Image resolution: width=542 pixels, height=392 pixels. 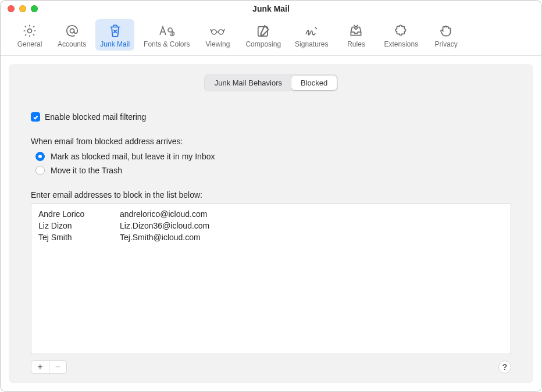 What do you see at coordinates (356, 35) in the screenshot?
I see `tab-rules: Rules` at bounding box center [356, 35].